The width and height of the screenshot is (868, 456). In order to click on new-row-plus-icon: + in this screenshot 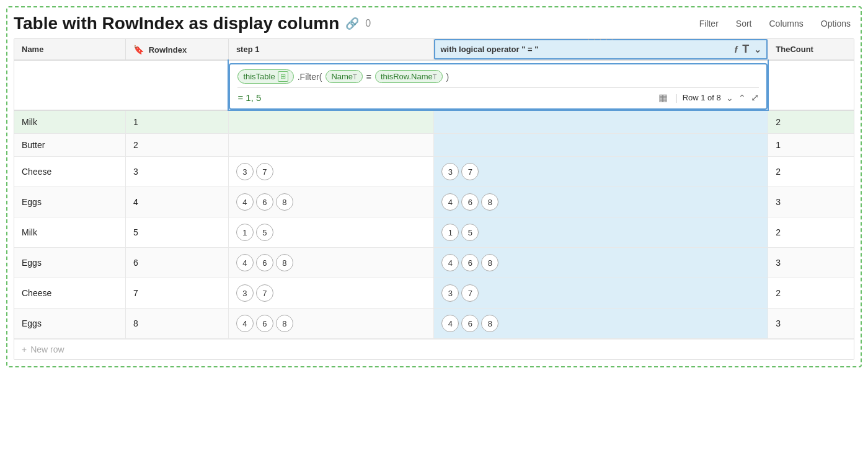, I will do `click(24, 349)`.